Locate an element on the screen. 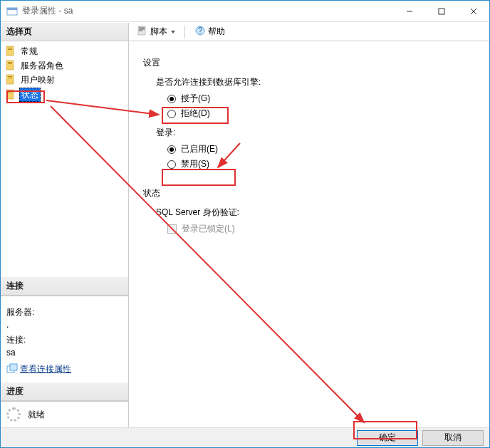 The width and height of the screenshot is (490, 448). minimize-button is located at coordinates (409, 11).